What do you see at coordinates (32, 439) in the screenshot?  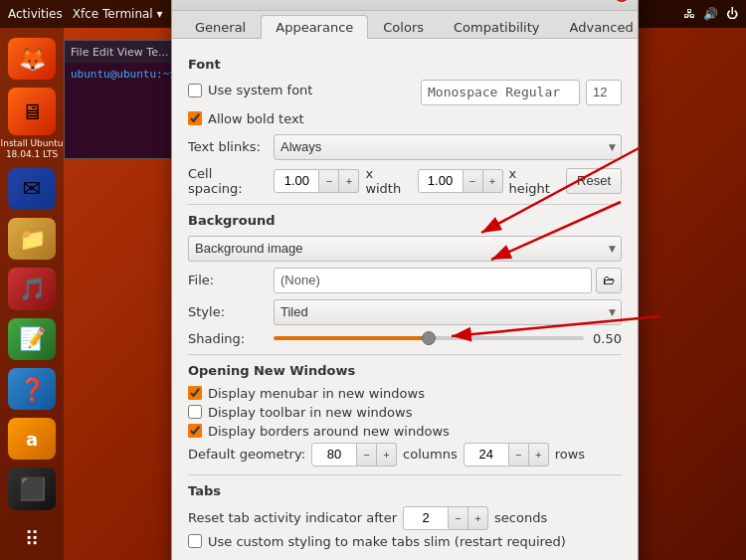 I see `sidebar-item-amazon: a` at bounding box center [32, 439].